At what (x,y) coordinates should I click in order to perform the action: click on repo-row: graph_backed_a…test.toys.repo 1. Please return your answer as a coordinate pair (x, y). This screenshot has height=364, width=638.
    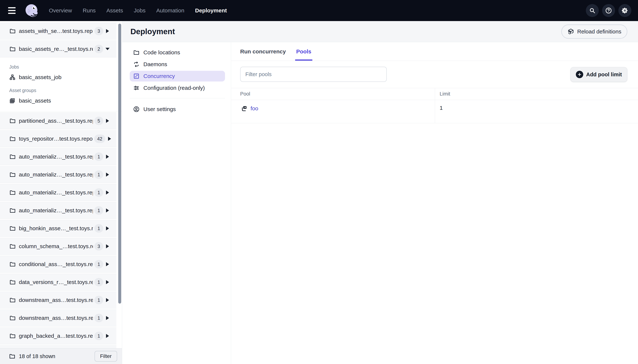
    Looking at the image, I should click on (58, 336).